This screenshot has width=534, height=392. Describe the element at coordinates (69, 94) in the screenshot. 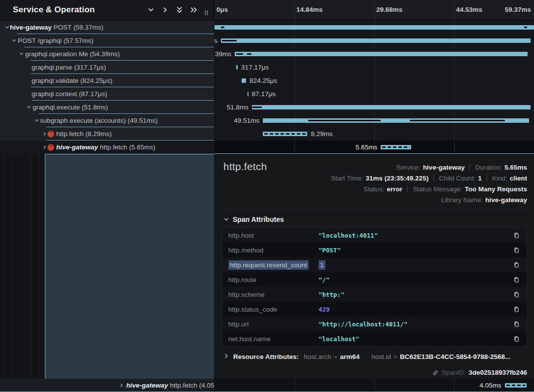

I see `span-label: graphql.context (87.17μs)` at that location.